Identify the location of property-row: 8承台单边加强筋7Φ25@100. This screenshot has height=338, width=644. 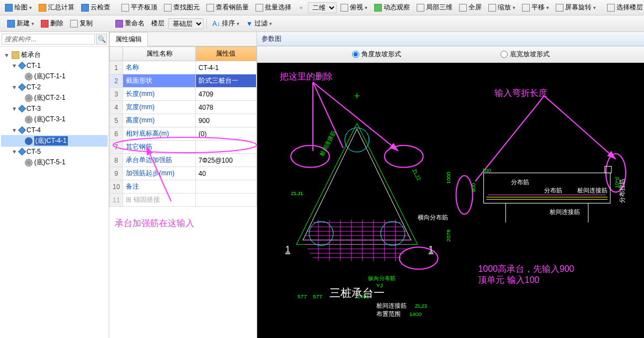
(183, 160).